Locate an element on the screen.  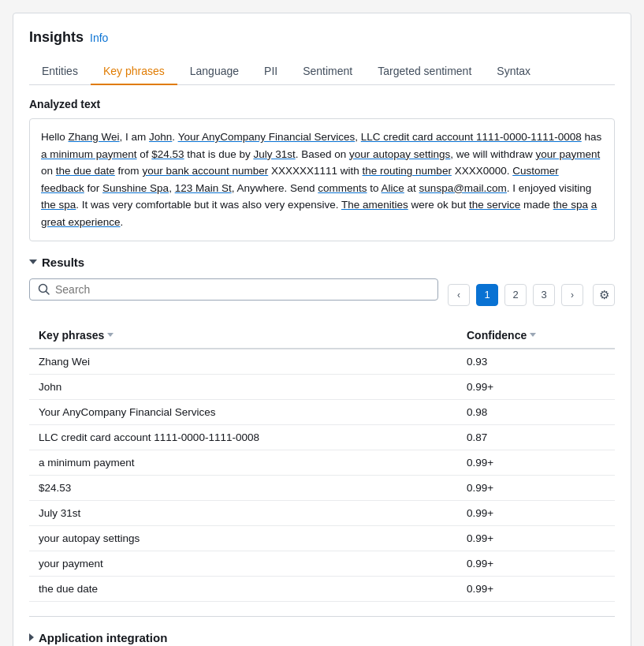
tab-bar: Entities Key phrases Language PII Sentim… is located at coordinates (322, 72).